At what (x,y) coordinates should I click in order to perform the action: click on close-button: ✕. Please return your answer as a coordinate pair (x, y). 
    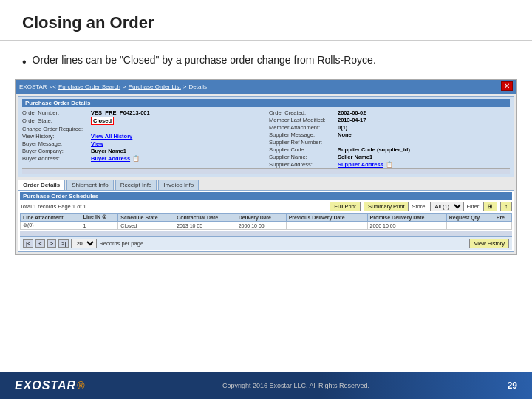
    Looking at the image, I should click on (507, 86).